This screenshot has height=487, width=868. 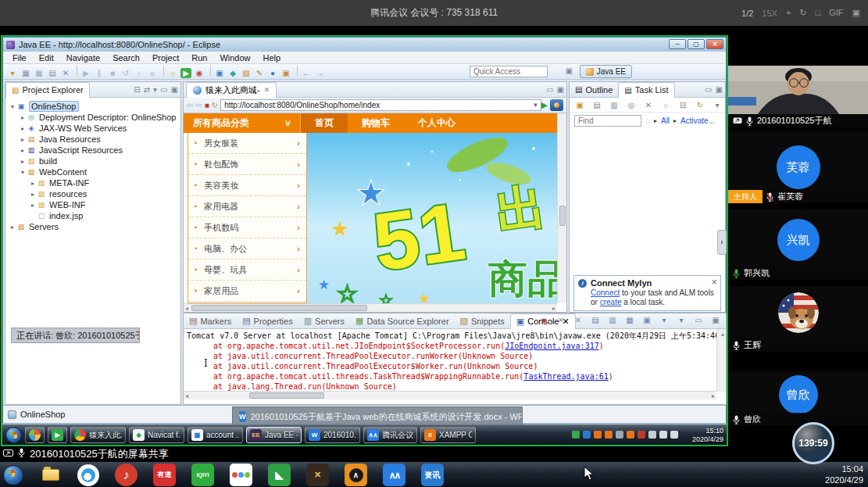 I want to click on gif-record-icon: GIF, so click(x=836, y=13).